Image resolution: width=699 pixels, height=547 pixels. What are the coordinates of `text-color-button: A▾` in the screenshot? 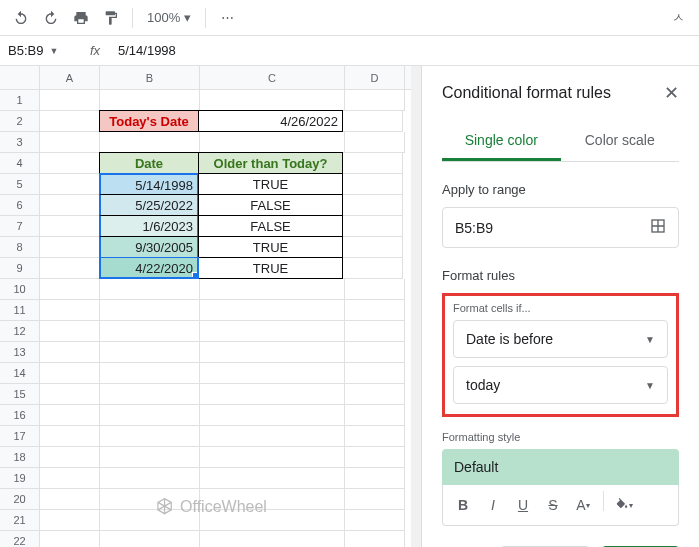 It's located at (583, 505).